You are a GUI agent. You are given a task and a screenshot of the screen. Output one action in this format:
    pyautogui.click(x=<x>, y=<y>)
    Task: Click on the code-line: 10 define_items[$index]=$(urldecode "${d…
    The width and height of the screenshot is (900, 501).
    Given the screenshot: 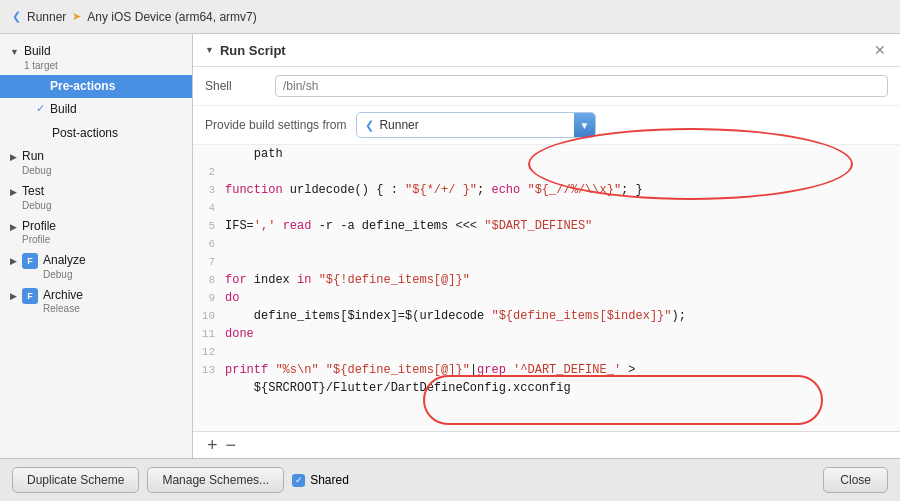 What is the action you would take?
    pyautogui.click(x=546, y=316)
    